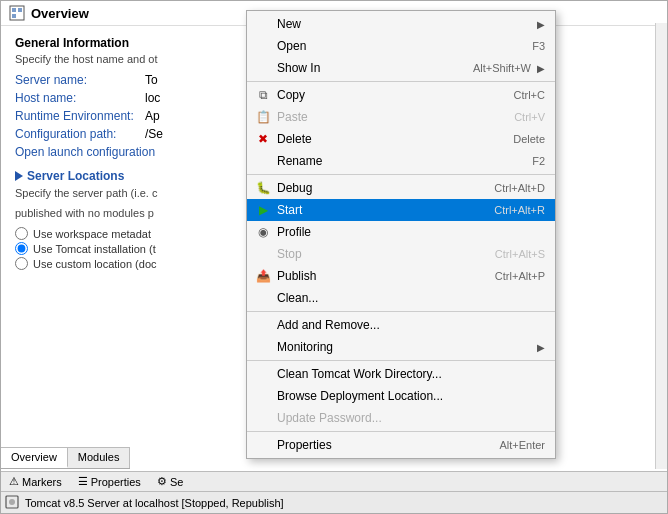 This screenshot has height=514, width=668. What do you see at coordinates (80, 134) in the screenshot?
I see `config-path-label: Configuration path:` at bounding box center [80, 134].